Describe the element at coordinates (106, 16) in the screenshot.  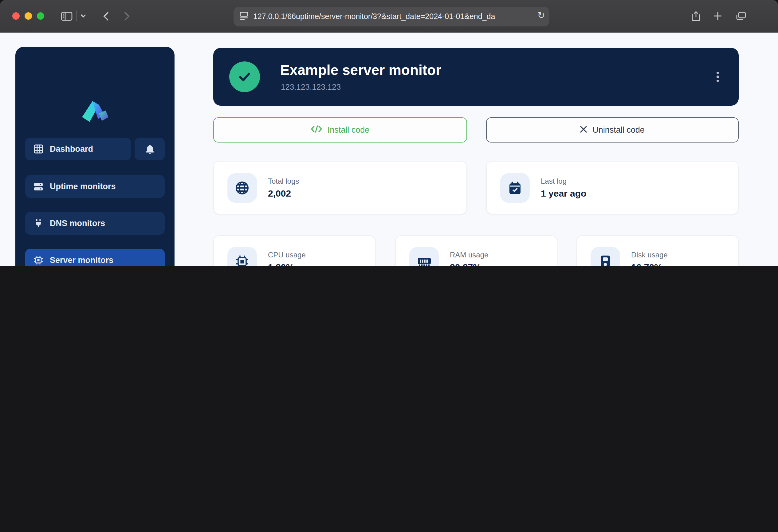
I see `back-button` at that location.